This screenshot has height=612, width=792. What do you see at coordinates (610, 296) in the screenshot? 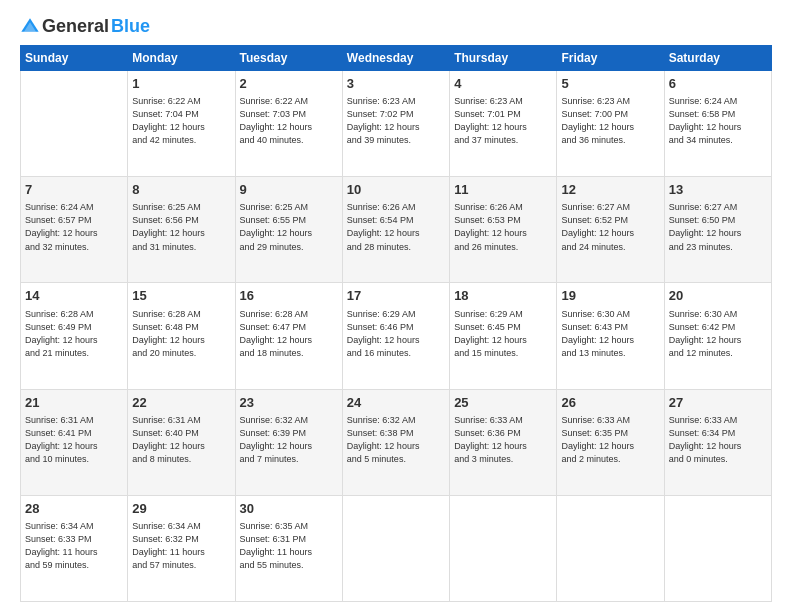
I see `day-number: 19` at bounding box center [610, 296].